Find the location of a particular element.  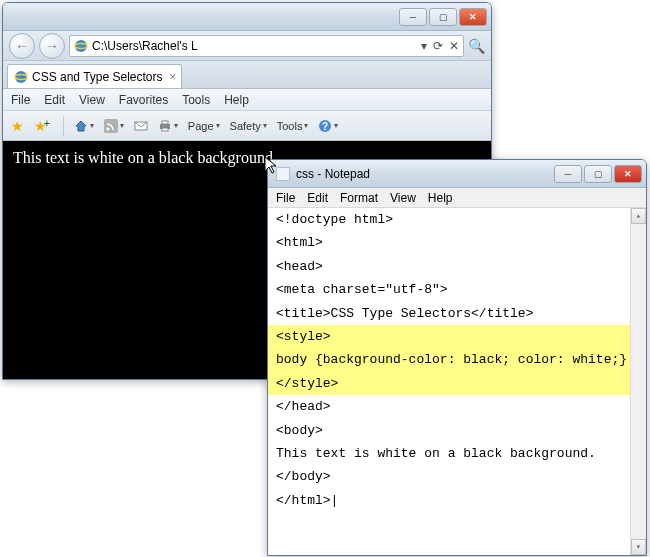

notepad-menubar: File Edit Format View Help is located at coordinates (457, 198).